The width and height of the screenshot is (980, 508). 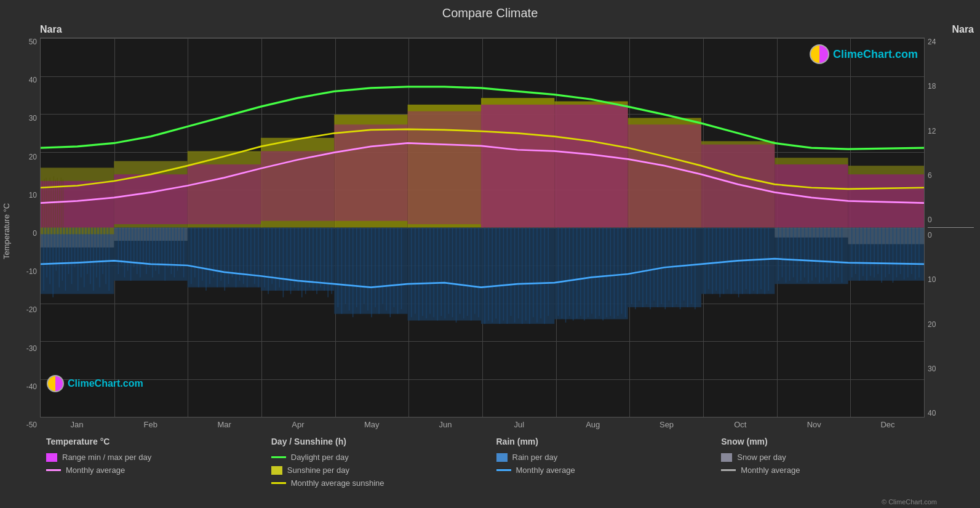 I want to click on legend-title-rain: Rain (mm), so click(x=603, y=441).